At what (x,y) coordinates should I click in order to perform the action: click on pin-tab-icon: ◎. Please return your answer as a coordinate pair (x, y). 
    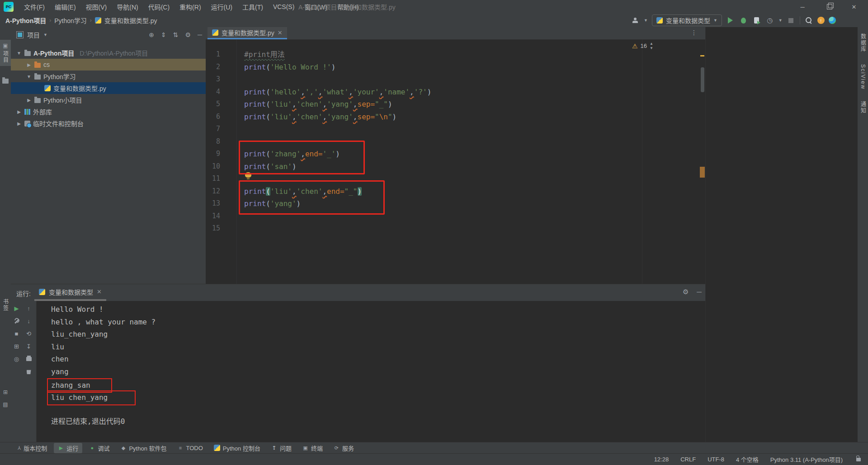
    Looking at the image, I should click on (16, 359).